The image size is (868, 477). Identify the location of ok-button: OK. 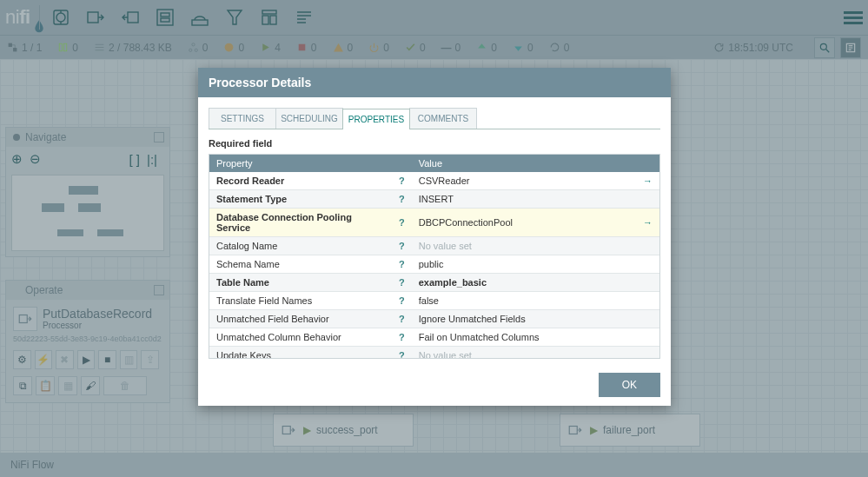
(629, 385).